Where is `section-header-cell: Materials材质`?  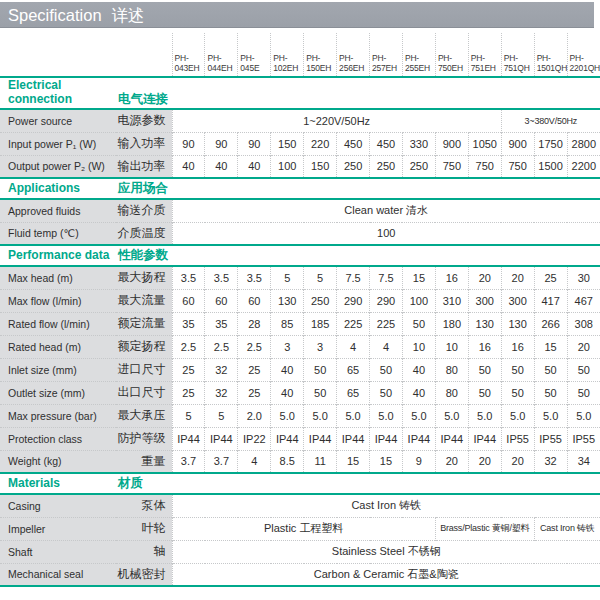
section-header-cell: Materials材质 is located at coordinates (300, 484).